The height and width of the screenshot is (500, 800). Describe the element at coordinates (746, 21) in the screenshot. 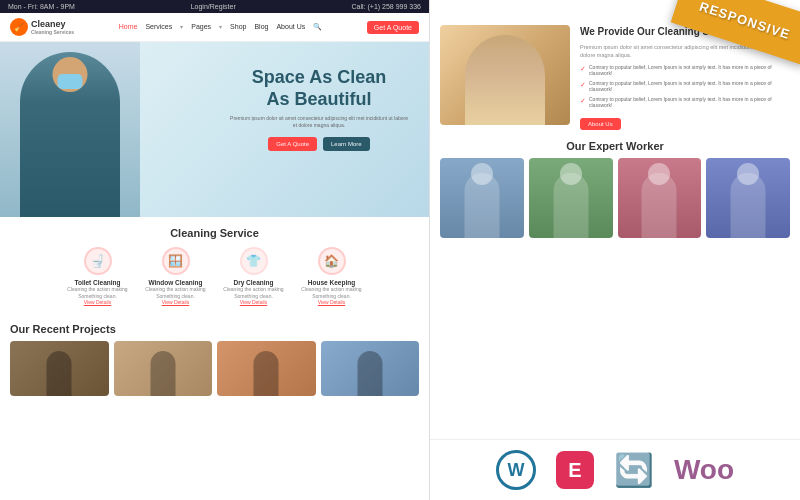

I see `responsive-text: RESPONSIVE` at that location.